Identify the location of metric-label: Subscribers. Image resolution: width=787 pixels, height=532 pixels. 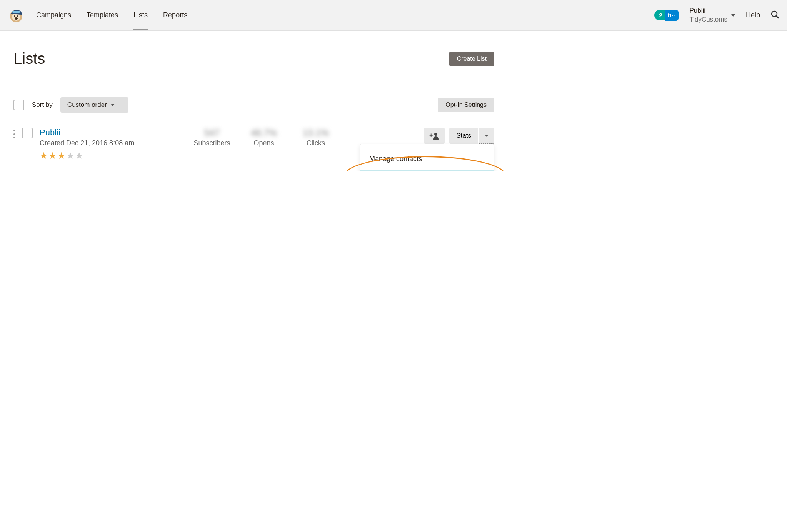
(212, 143).